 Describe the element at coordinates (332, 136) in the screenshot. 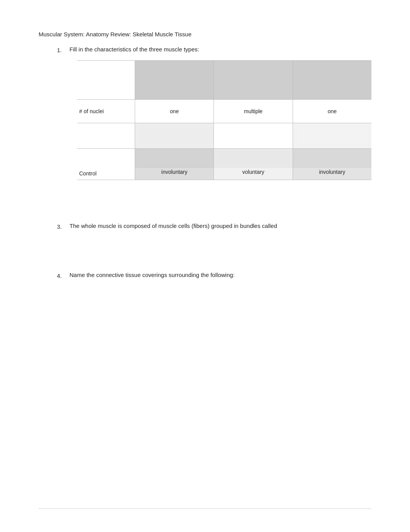

I see `blank-val-1c` at that location.